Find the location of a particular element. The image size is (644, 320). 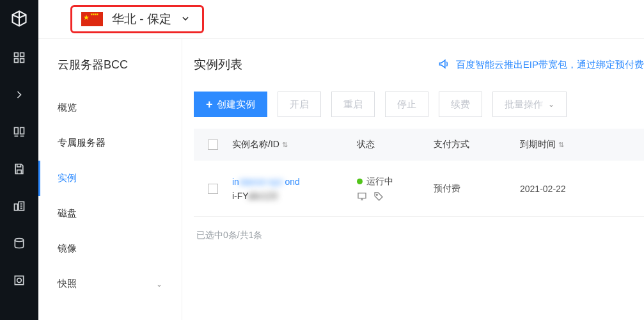

instance-link: instance-xyz-ond is located at coordinates (294, 182).